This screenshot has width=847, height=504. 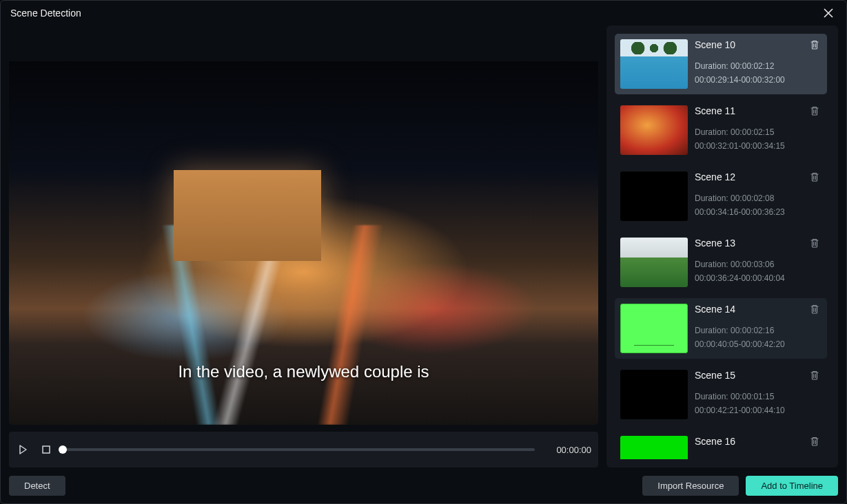 I want to click on scene-item: Scene 10Duration: 00:00:02:1200:00:29:14…, so click(x=721, y=64).